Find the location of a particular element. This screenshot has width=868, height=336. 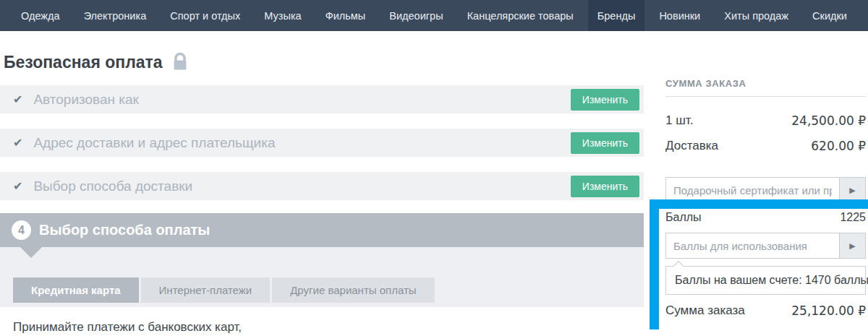

payment-tabs: Кредитная карта Интернет-платежи Другие … is located at coordinates (224, 290).